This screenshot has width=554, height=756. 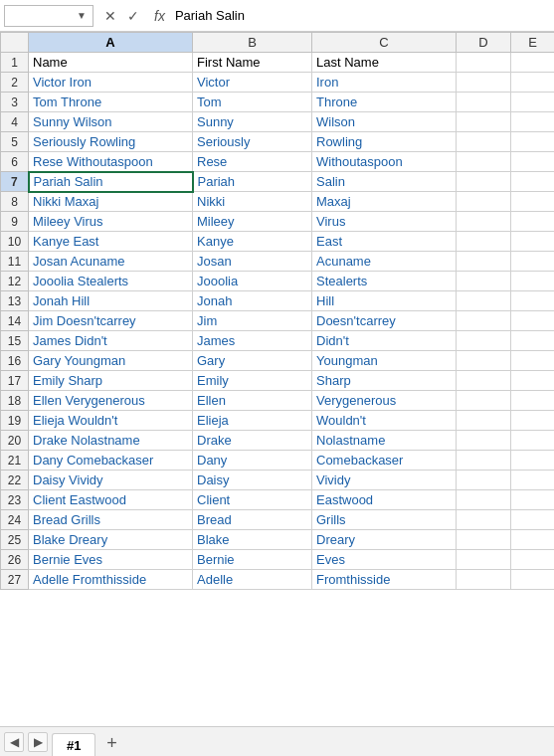 I want to click on row-number-3: 3, so click(x=15, y=102).